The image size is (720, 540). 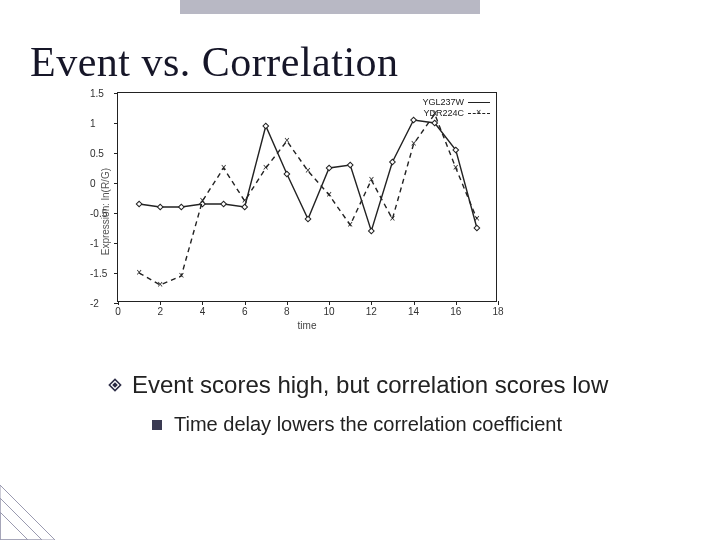 I want to click on xtick-label: 12, so click(x=372, y=312).